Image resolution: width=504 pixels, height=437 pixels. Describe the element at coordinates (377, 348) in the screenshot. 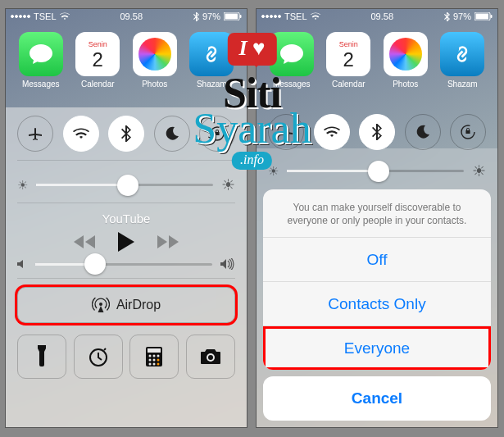

I see `airdrop-option-everyone: Everyone` at that location.